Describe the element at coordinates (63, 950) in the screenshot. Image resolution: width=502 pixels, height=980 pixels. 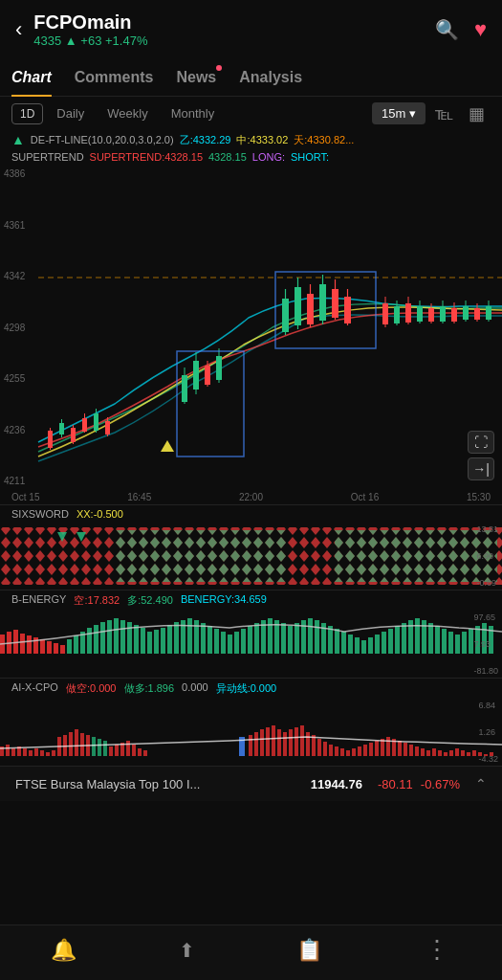
I see `nav-alerts-button: 🔔` at that location.